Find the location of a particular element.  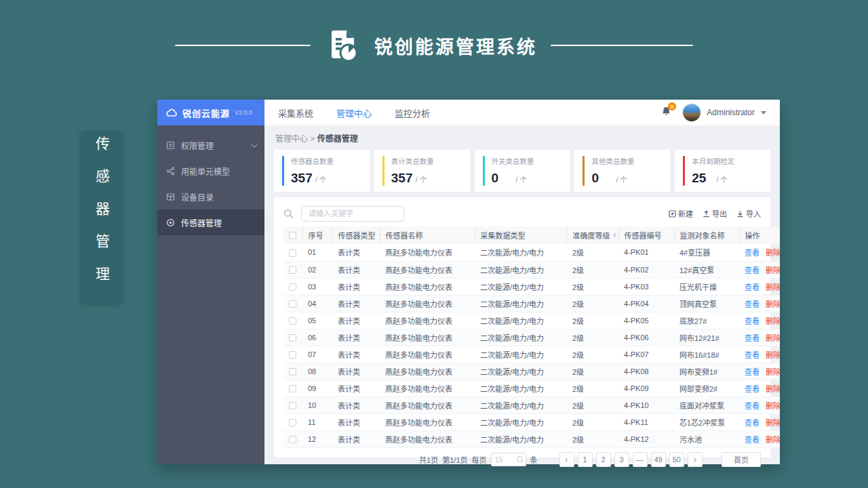

search-input is located at coordinates (353, 214).